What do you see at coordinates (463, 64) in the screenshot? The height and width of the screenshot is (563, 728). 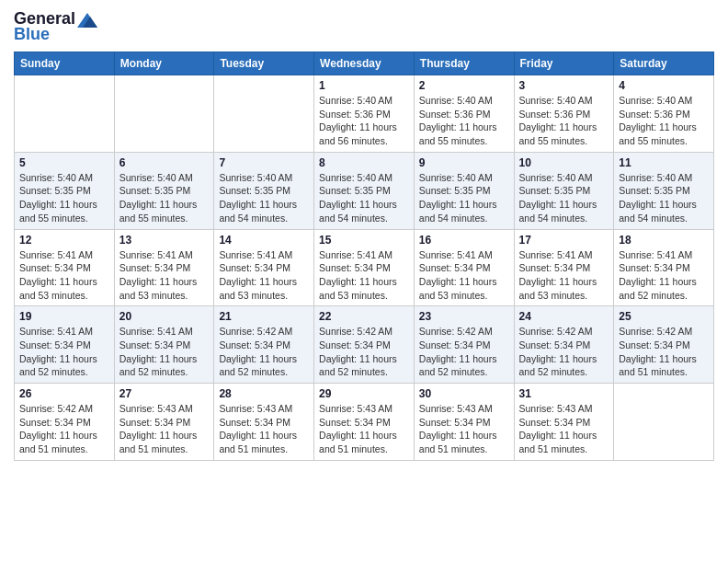 I see `column-header-thursday: Thursday` at bounding box center [463, 64].